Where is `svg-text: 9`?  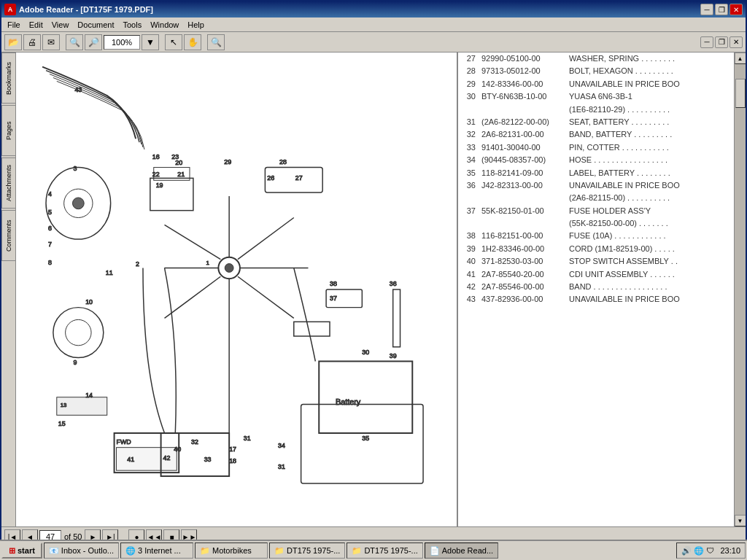 svg-text: 9 is located at coordinates (74, 362).